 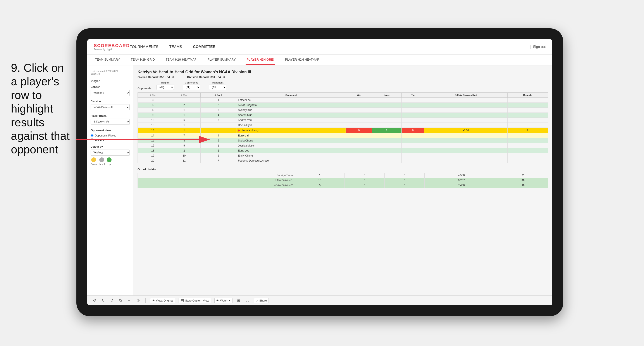 What do you see at coordinates (216, 185) in the screenshot?
I see `ood-name: NCAA Division 2` at bounding box center [216, 185].